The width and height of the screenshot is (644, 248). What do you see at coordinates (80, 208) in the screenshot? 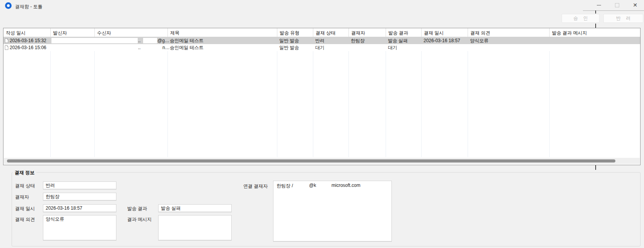
I see `field-approval-date: 2026-03-16 18:57` at bounding box center [80, 208].